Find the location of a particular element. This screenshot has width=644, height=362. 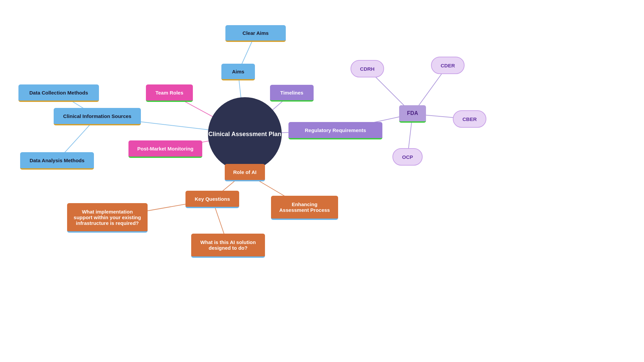

node-ocp-node: OCP is located at coordinates (408, 157).